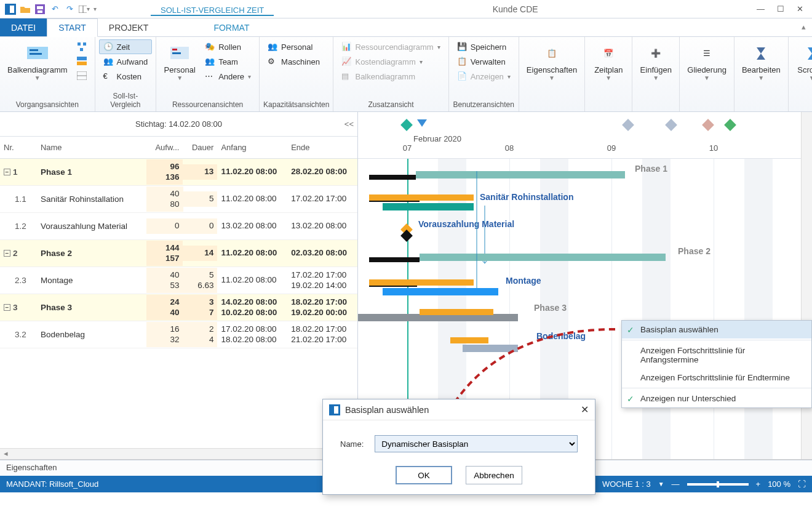  What do you see at coordinates (165, 148) in the screenshot?
I see `col-aufw: Aufw...` at bounding box center [165, 148].